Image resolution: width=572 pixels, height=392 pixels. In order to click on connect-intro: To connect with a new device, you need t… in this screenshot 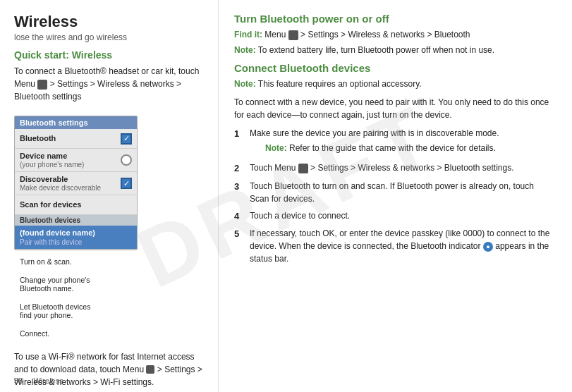, I will do `click(395, 109)`.